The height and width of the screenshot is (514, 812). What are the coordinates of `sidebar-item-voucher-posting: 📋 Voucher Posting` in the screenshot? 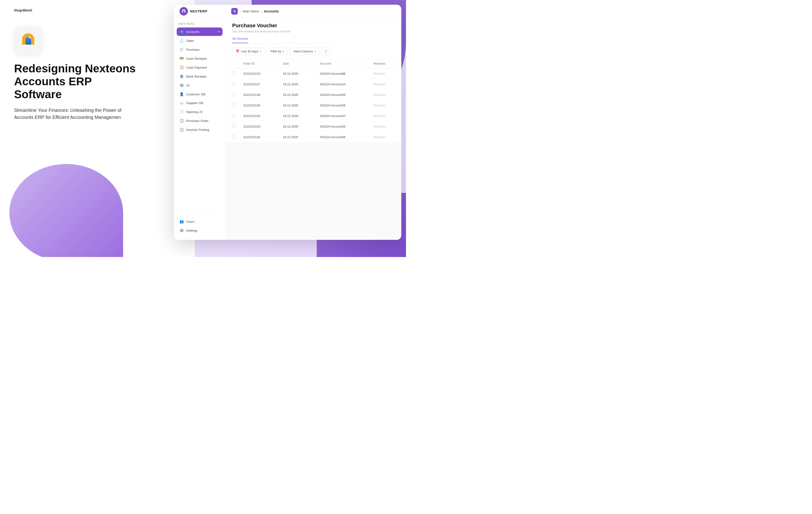 It's located at (200, 129).